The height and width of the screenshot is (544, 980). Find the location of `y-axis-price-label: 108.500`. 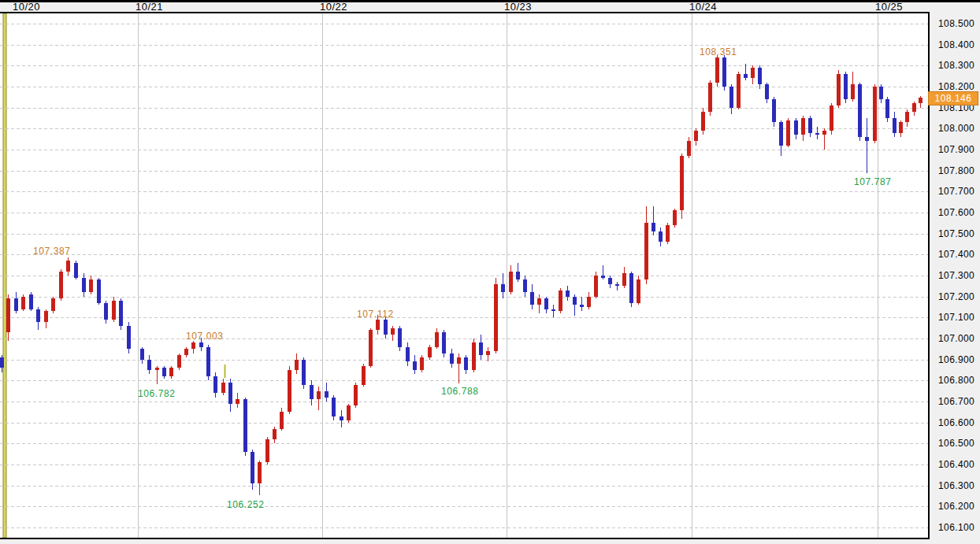

y-axis-price-label: 108.500 is located at coordinates (956, 24).